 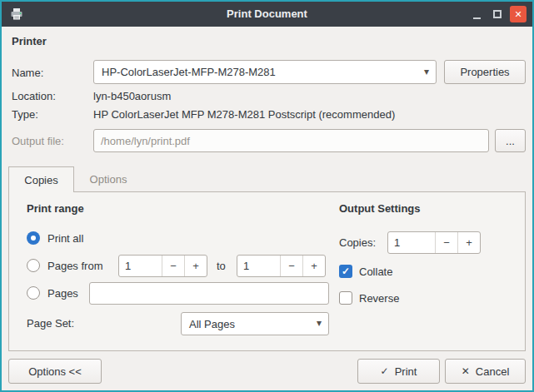 I want to click on printer-section-heading: Printer, so click(x=29, y=42).